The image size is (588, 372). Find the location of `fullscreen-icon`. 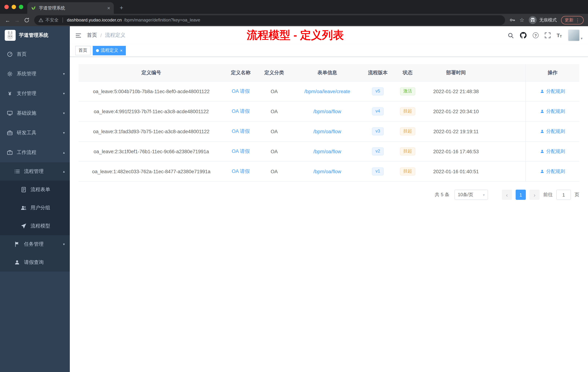

fullscreen-icon is located at coordinates (548, 35).